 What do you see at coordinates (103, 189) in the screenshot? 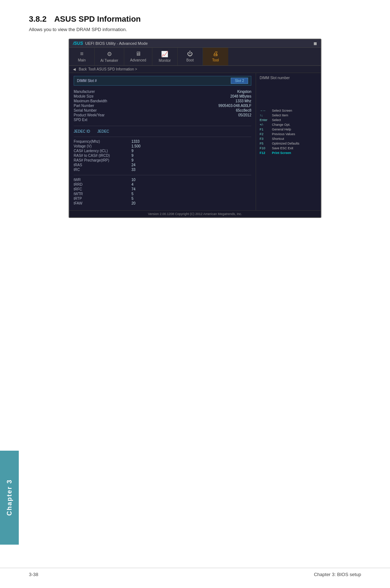
I see `label-trfc: tRFC` at bounding box center [103, 189].